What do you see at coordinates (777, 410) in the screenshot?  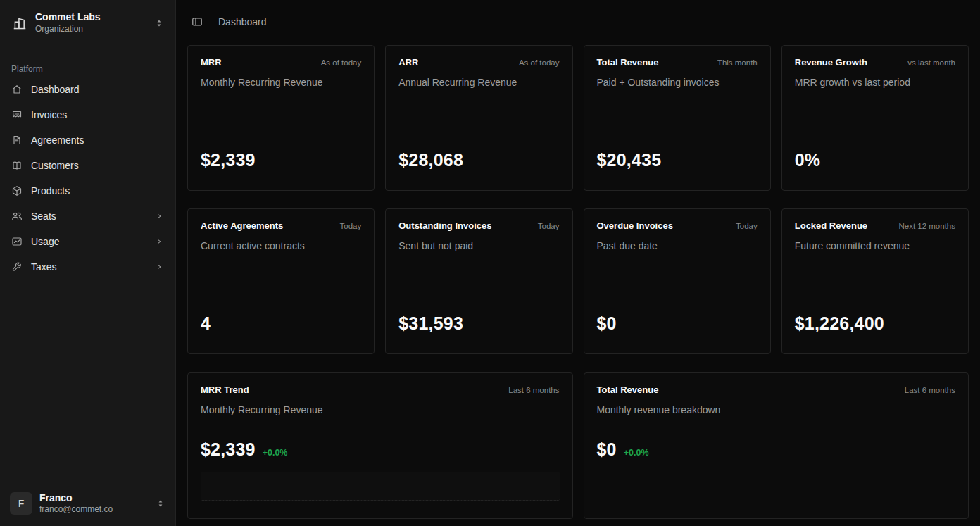 I see `card-subtitle: Monthly revenue breakdown` at bounding box center [777, 410].